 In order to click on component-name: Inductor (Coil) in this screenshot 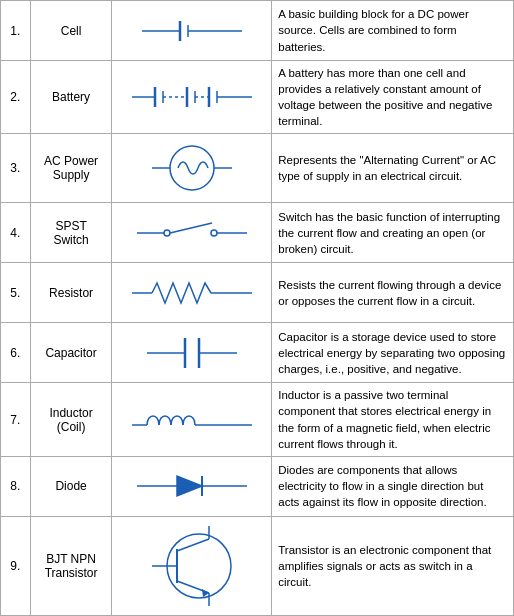, I will do `click(71, 420)`.